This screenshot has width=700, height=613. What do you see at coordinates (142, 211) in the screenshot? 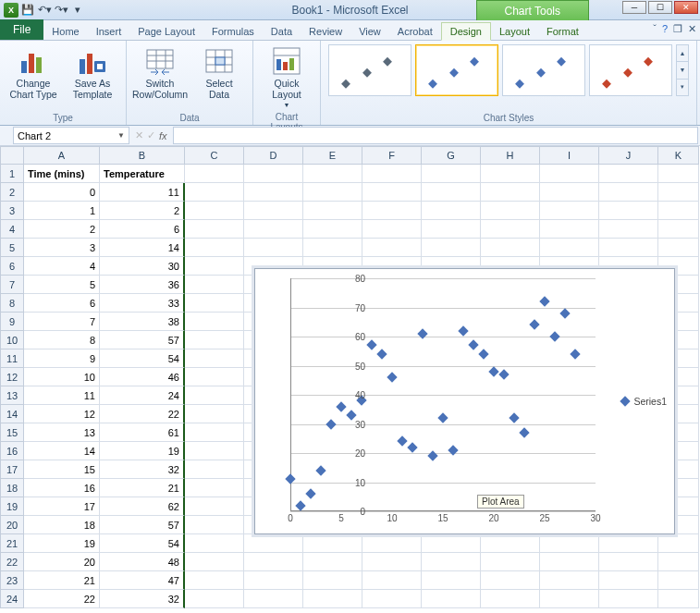
I see `cell-B3: 2` at bounding box center [142, 211].